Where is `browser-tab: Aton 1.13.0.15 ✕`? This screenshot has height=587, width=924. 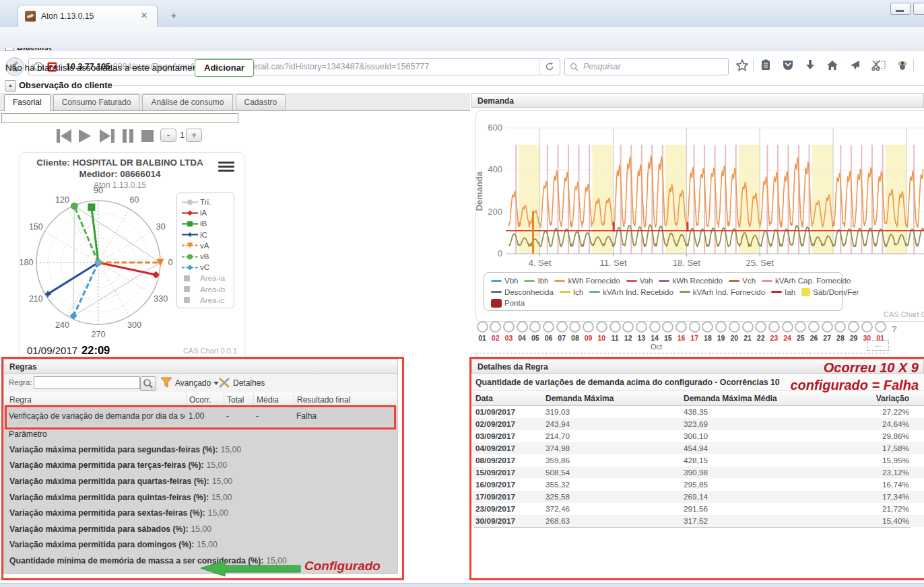 browser-tab: Aton 1.13.0.15 ✕ is located at coordinates (88, 16).